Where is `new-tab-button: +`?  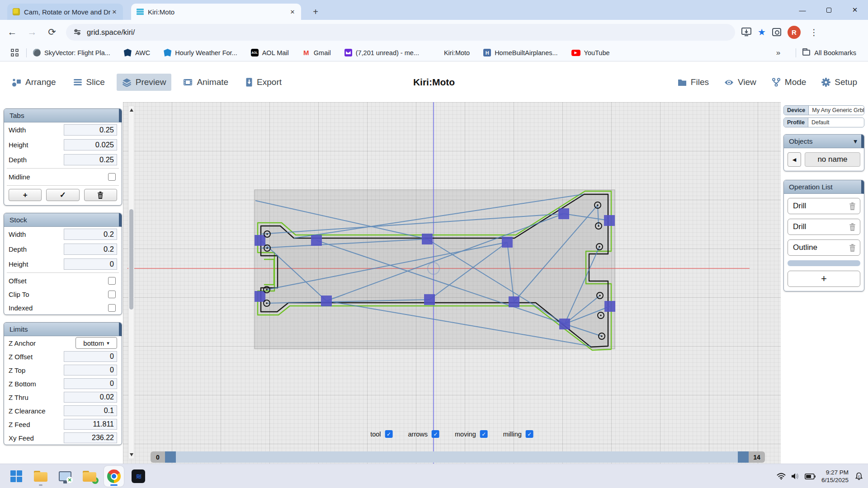
new-tab-button: + is located at coordinates (316, 12).